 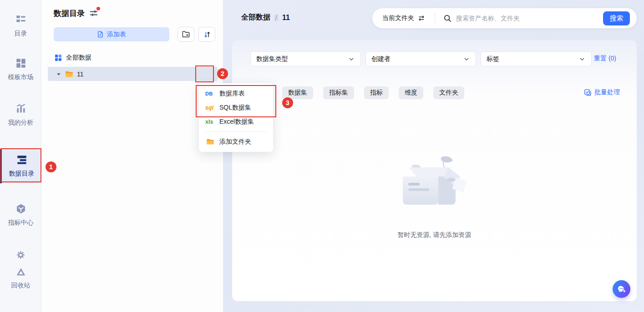 I want to click on menu-item-add-folder: 添加文件夹, so click(x=236, y=142).